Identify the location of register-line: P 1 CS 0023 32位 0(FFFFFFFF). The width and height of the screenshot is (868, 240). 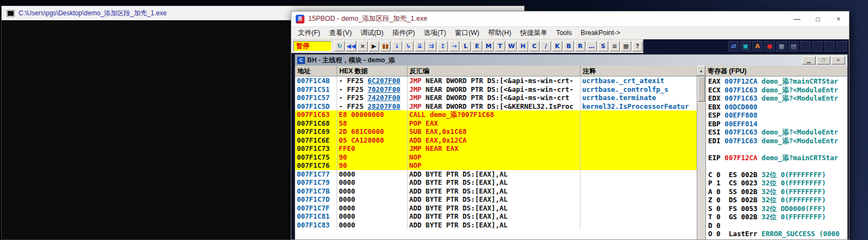
(778, 183).